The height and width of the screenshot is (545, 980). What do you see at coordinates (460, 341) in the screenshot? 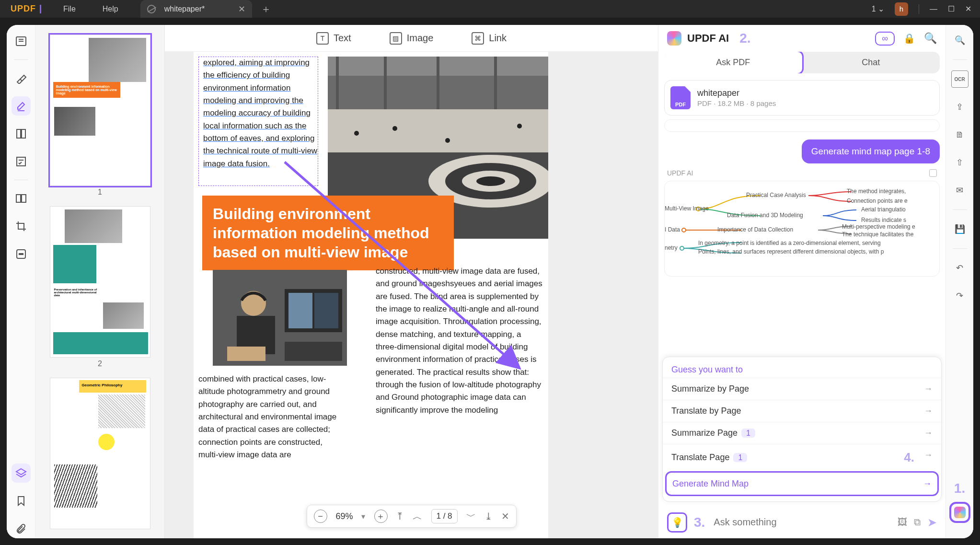
I see `body-paragraph: constructed, multi-view image data are f…` at bounding box center [460, 341].